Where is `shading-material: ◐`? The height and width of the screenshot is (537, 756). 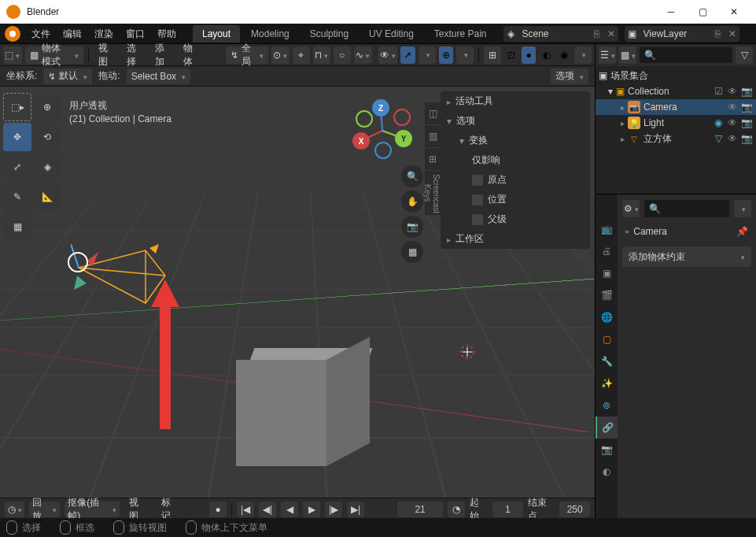
shading-material: ◐ is located at coordinates (546, 55).